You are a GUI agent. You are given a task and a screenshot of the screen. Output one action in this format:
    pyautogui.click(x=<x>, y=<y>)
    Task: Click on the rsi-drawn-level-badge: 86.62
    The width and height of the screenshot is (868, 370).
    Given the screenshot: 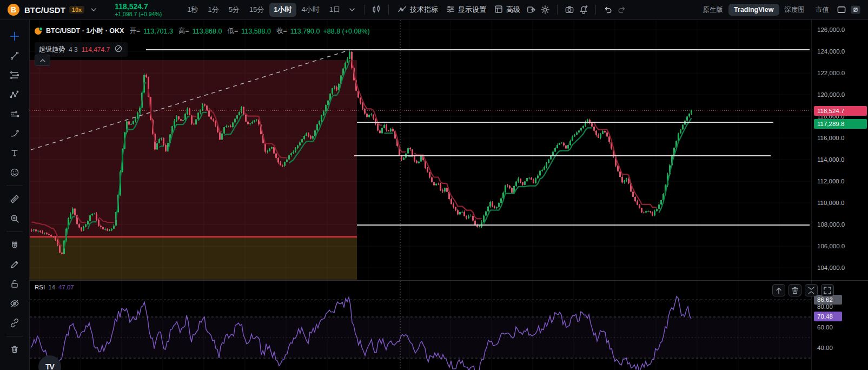 What is the action you would take?
    pyautogui.click(x=828, y=300)
    